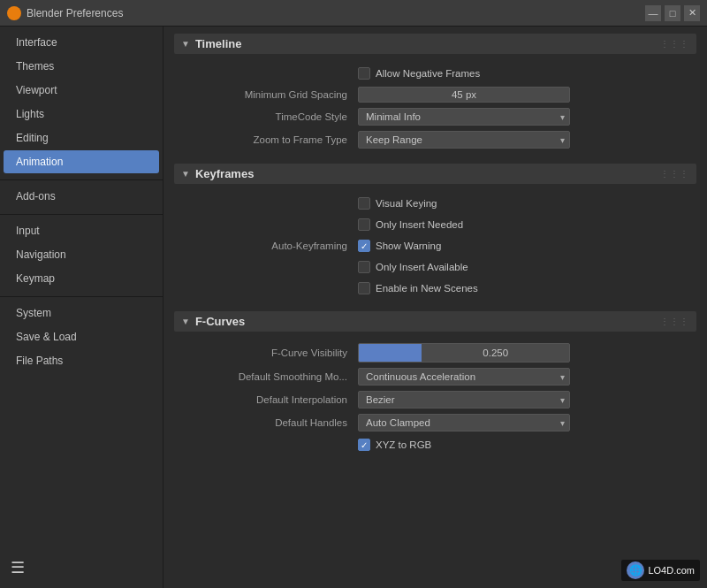 The height and width of the screenshot is (588, 707). What do you see at coordinates (364, 445) in the screenshot?
I see `xyz-to-rgb-checkbox: ✓` at bounding box center [364, 445].